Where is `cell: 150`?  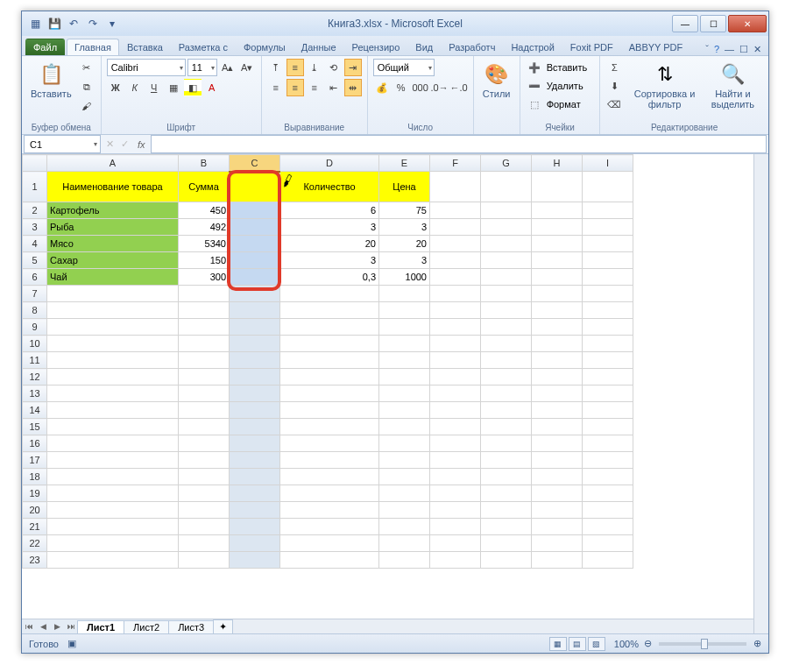 cell: 150 is located at coordinates (204, 261).